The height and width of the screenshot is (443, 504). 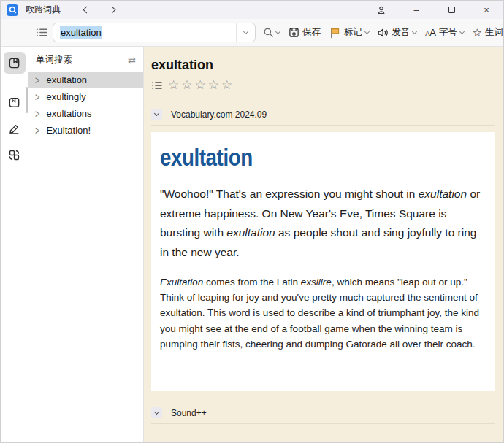 What do you see at coordinates (86, 96) in the screenshot?
I see `word-list-item: > exultingly` at bounding box center [86, 96].